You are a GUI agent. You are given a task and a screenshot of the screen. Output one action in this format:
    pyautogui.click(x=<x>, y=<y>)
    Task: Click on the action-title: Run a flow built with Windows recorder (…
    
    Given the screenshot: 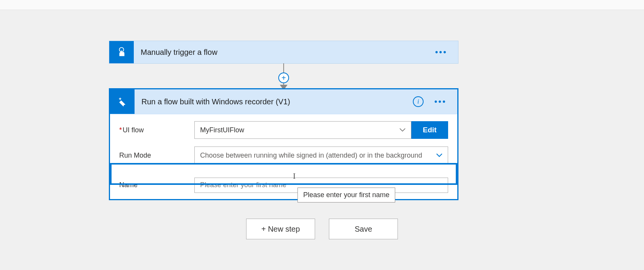 What is the action you would take?
    pyautogui.click(x=274, y=102)
    